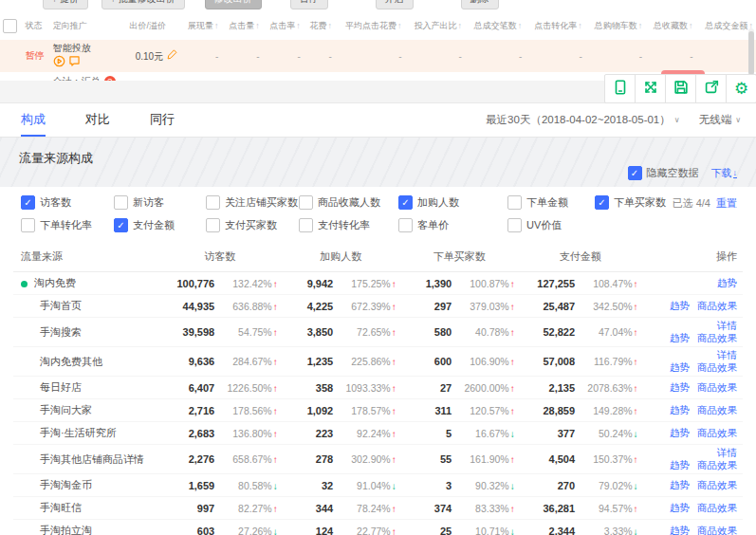  What do you see at coordinates (343, 226) in the screenshot?
I see `metric-label: 支付转化率` at bounding box center [343, 226].